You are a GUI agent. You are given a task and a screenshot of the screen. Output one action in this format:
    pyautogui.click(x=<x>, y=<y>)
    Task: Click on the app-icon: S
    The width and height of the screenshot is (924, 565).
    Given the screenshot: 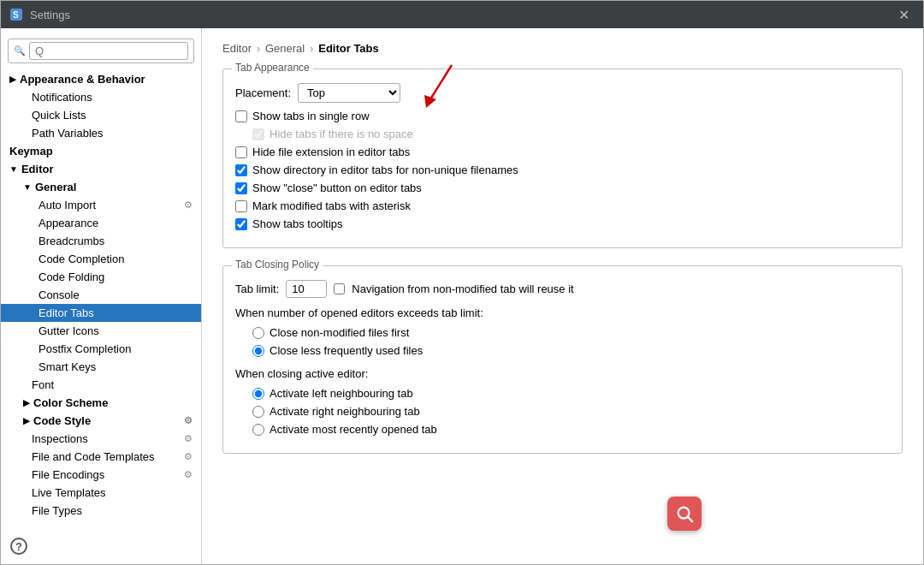 What is the action you would take?
    pyautogui.click(x=16, y=15)
    